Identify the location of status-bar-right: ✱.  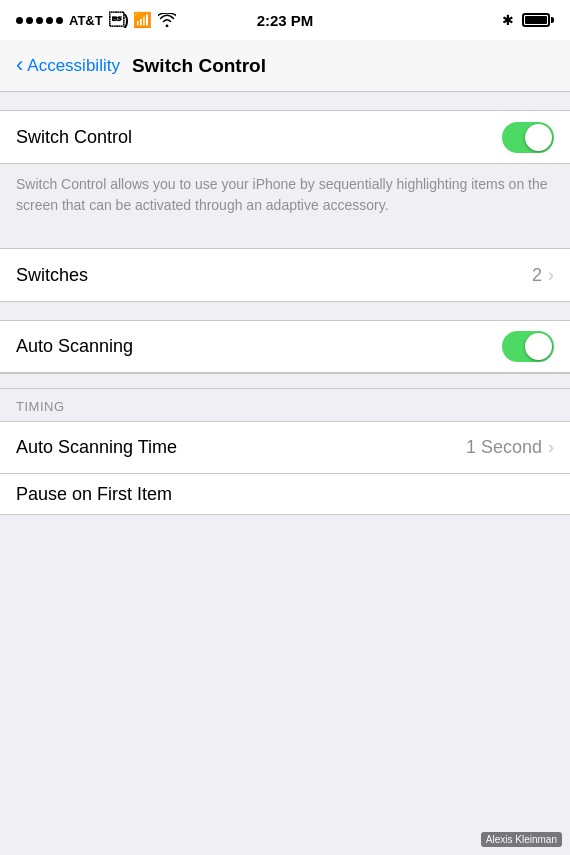
(528, 20).